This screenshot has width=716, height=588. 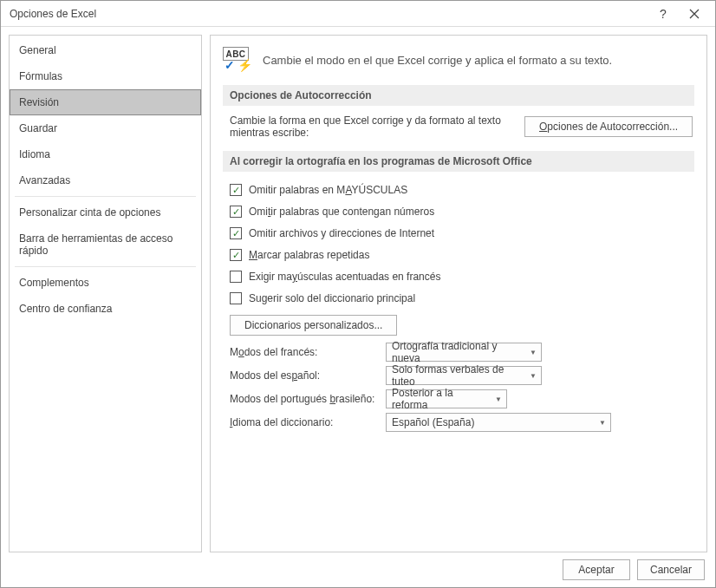 What do you see at coordinates (663, 14) in the screenshot?
I see `help-button: ?` at bounding box center [663, 14].